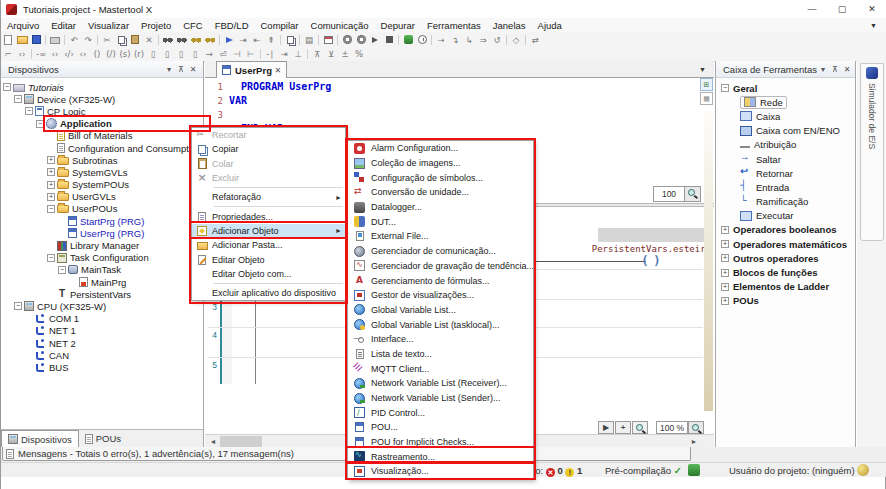 The height and width of the screenshot is (489, 886). Describe the element at coordinates (440, 398) in the screenshot. I see `submenu-network-variable-list-sender-: Network Variable List (Sender)...` at that location.